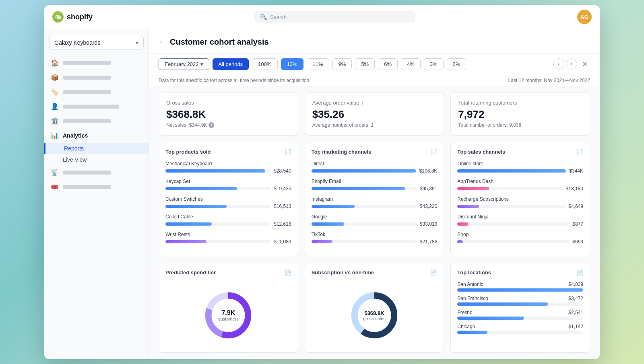  What do you see at coordinates (584, 64) in the screenshot?
I see `close-button: ✕` at bounding box center [584, 64].